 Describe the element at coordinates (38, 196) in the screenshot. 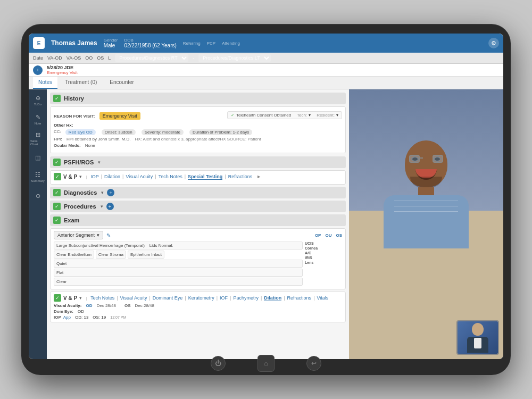

I see `sidebar-item-extra: ⊙` at that location.